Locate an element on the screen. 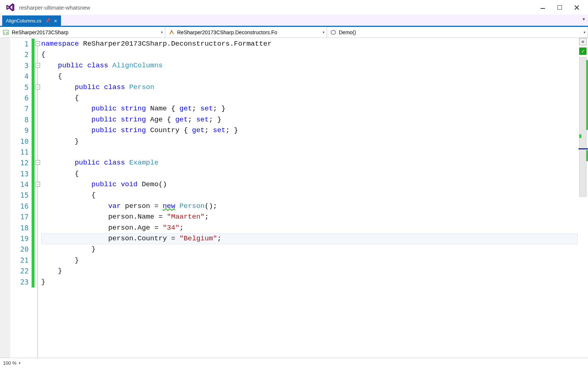 The image size is (588, 368). line-number: 17 is located at coordinates (21, 217).